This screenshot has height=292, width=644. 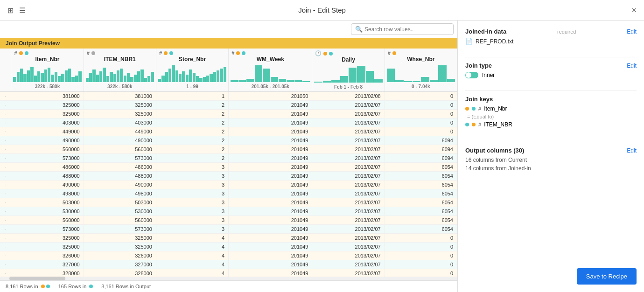 What do you see at coordinates (632, 32) in the screenshot?
I see `joined-in-edit-button: Edit` at bounding box center [632, 32].